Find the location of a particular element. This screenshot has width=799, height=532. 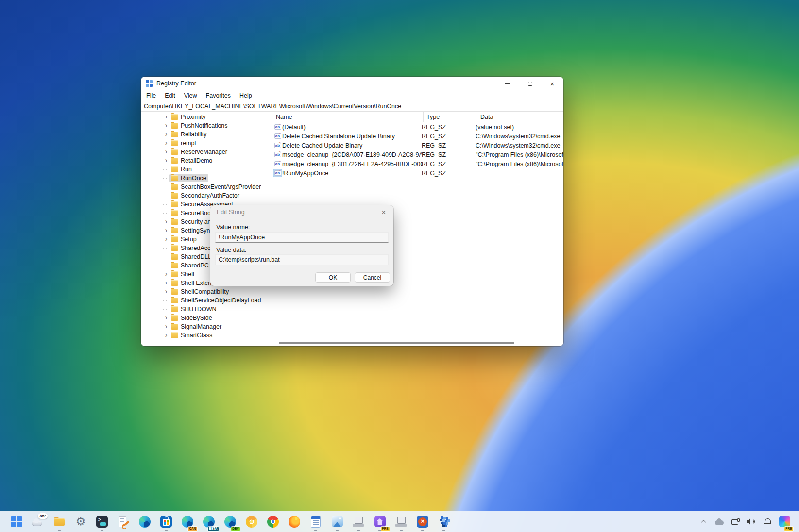

column-header-name: Name is located at coordinates (351, 117).